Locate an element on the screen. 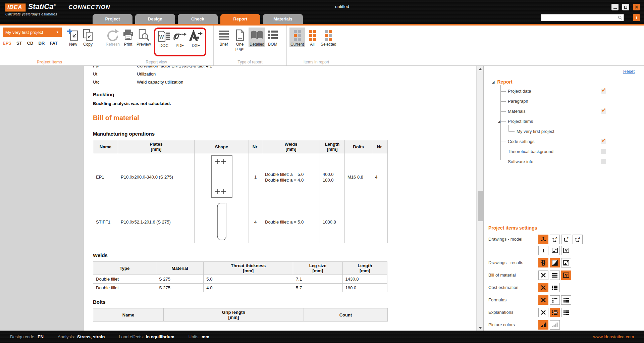  new-button: New is located at coordinates (73, 38).